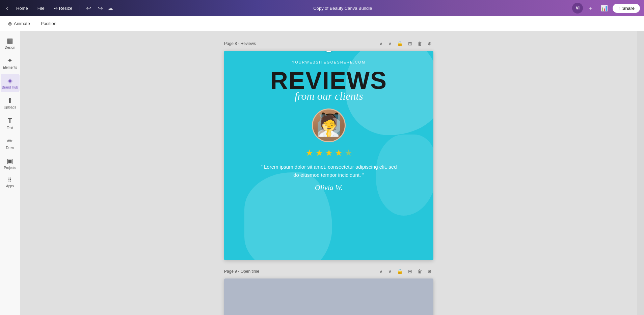 The height and width of the screenshot is (315, 644). What do you see at coordinates (591, 8) in the screenshot?
I see `add-collaborator-button: ＋` at bounding box center [591, 8].